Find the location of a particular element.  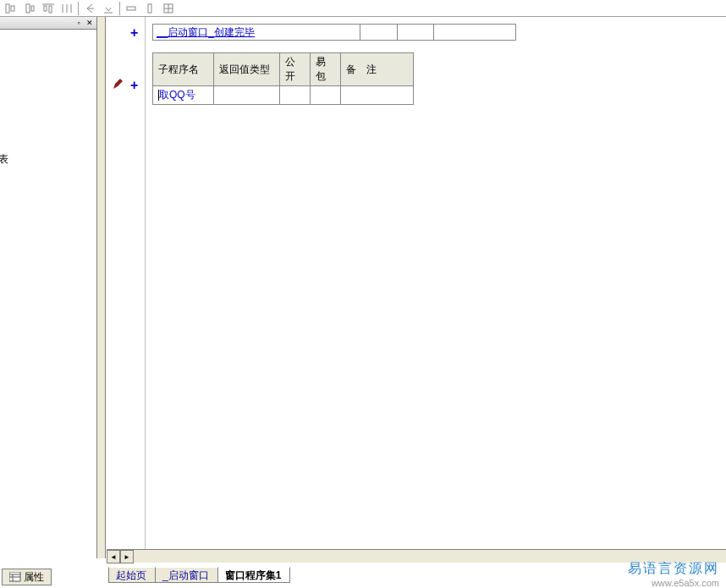

col-easy-pkg: 易包 is located at coordinates (326, 69).